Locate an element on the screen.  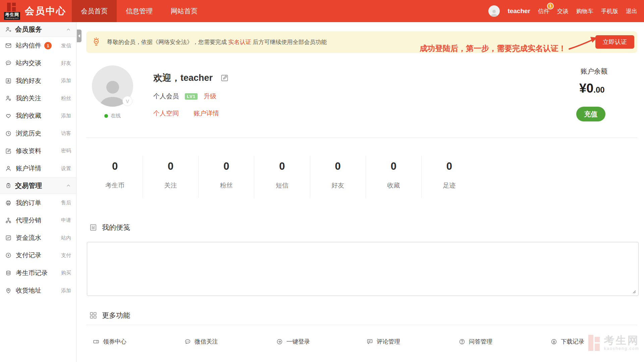
logo-name: 考生网 is located at coordinates (12, 15).